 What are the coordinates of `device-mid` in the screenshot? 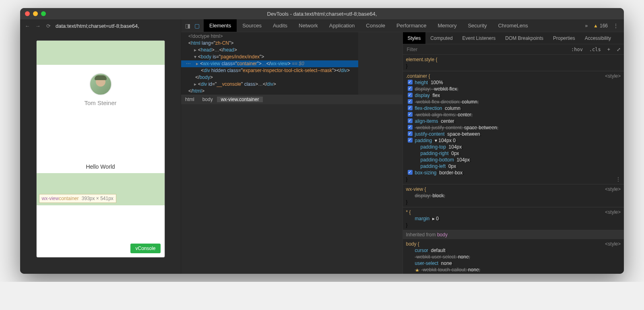 It's located at (101, 136).